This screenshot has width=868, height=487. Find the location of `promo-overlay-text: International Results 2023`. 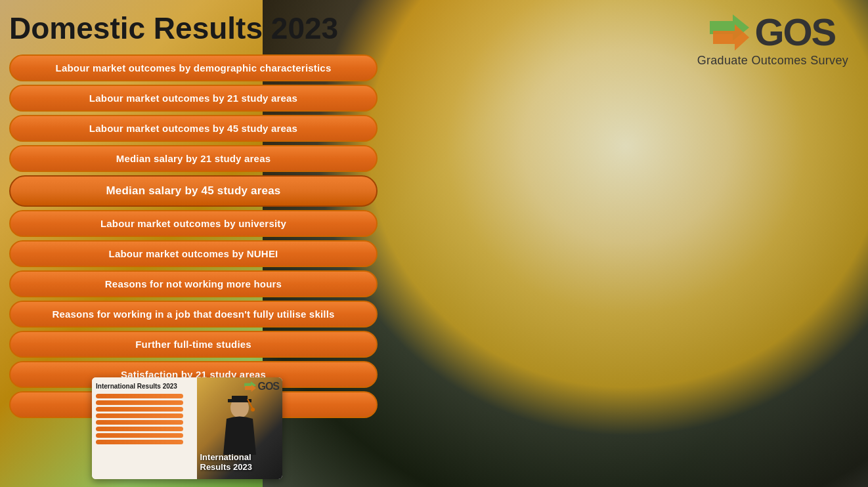

promo-overlay-text: International Results 2023 is located at coordinates (240, 462).